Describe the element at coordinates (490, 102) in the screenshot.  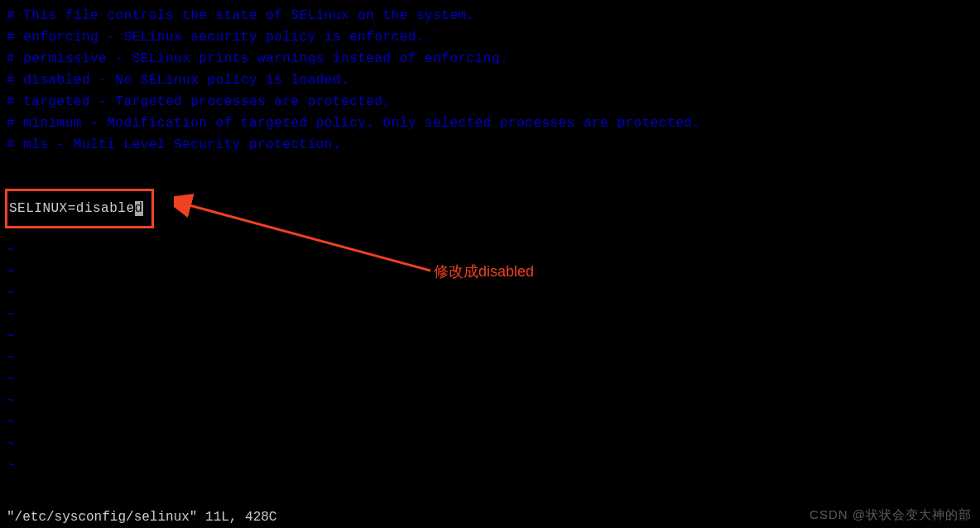
I see `comment-line: # targeted - Targeted processes are prot…` at that location.